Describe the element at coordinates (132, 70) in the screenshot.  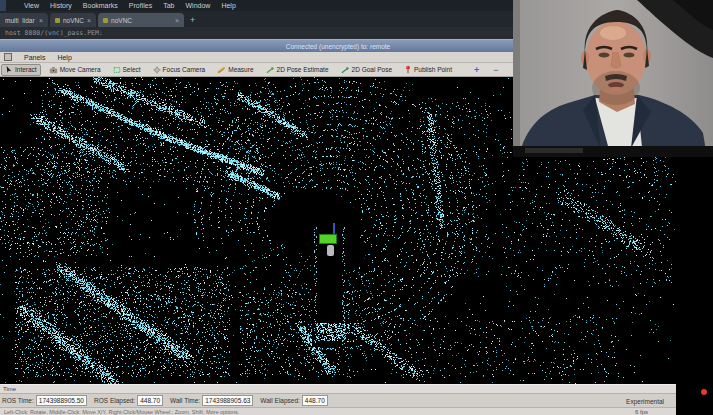
I see `tool-label: Select` at that location.